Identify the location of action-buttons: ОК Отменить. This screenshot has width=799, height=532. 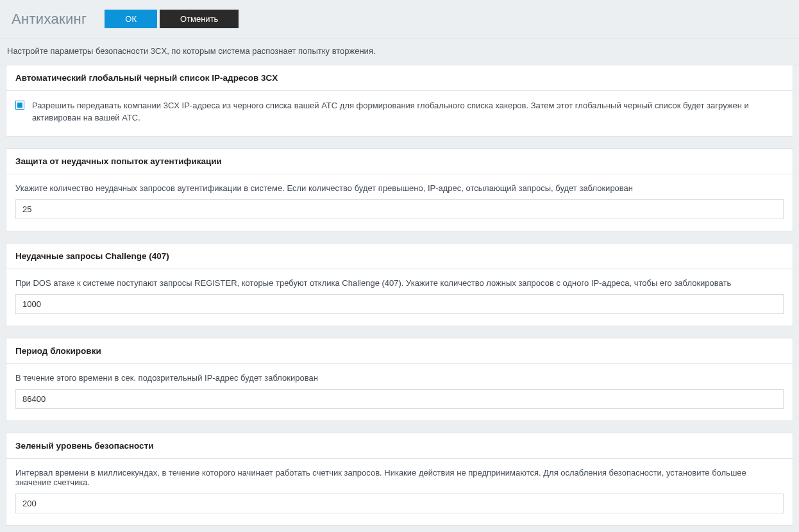
(172, 19).